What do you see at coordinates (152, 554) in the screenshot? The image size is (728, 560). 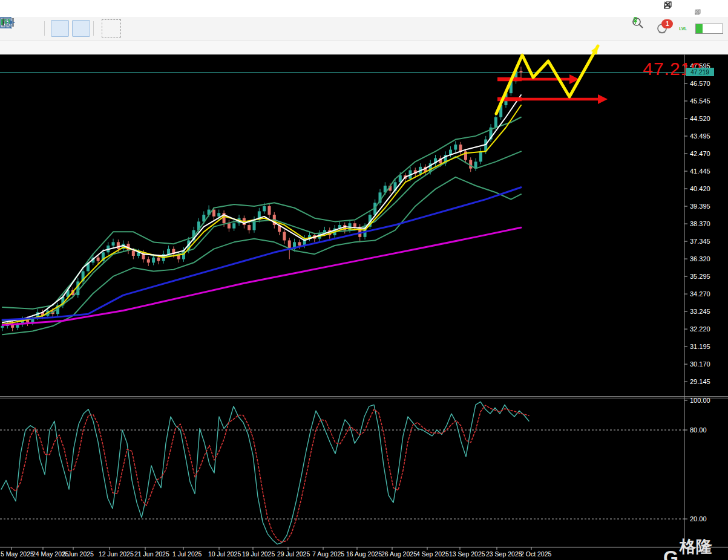 I see `date-axis-label: 21 Jun 2025` at bounding box center [152, 554].